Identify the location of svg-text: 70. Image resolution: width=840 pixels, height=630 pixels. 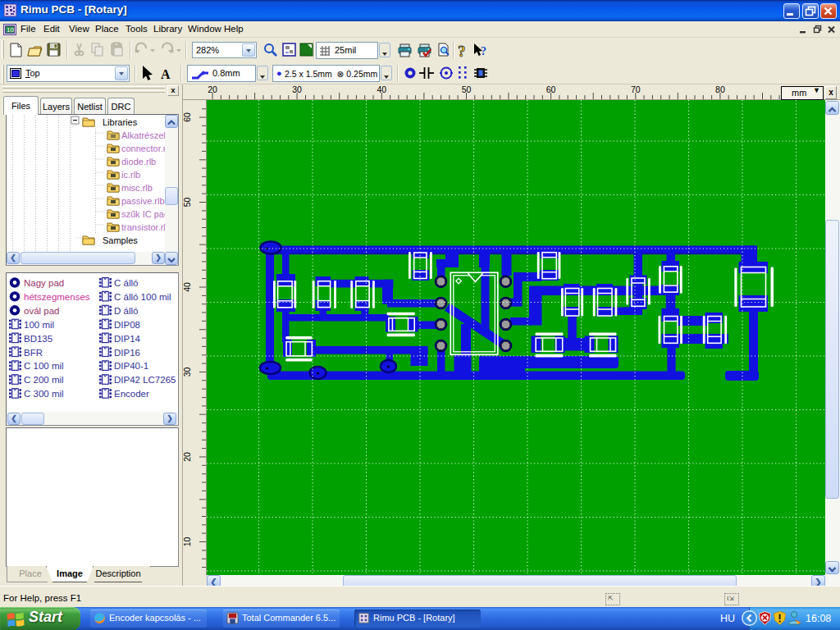
(636, 89).